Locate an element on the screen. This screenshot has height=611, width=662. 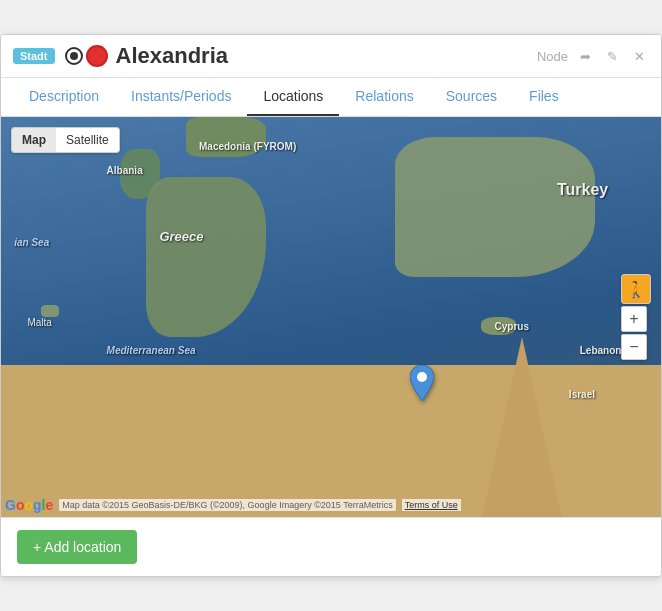
tab-sources: Sources is located at coordinates (472, 97).